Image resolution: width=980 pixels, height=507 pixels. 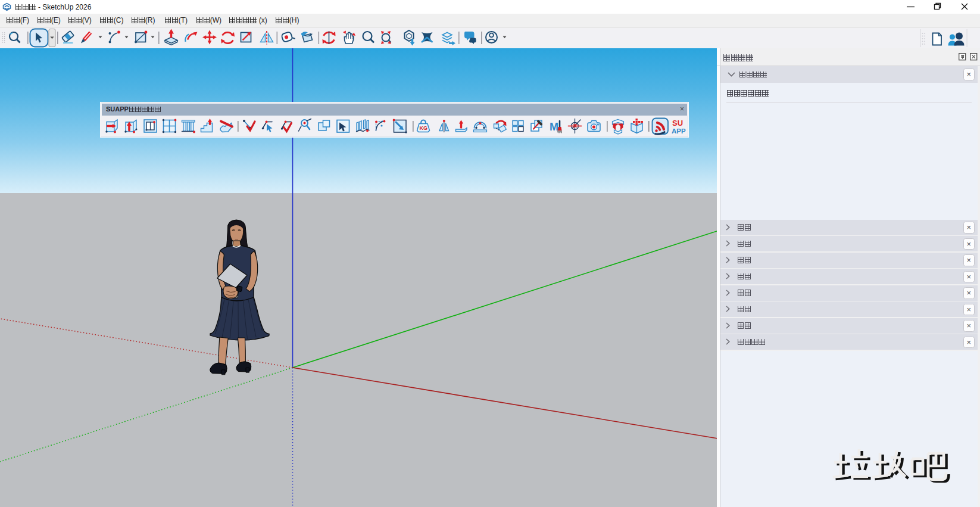 What do you see at coordinates (554, 127) in the screenshot?
I see `svg-text: M` at bounding box center [554, 127].